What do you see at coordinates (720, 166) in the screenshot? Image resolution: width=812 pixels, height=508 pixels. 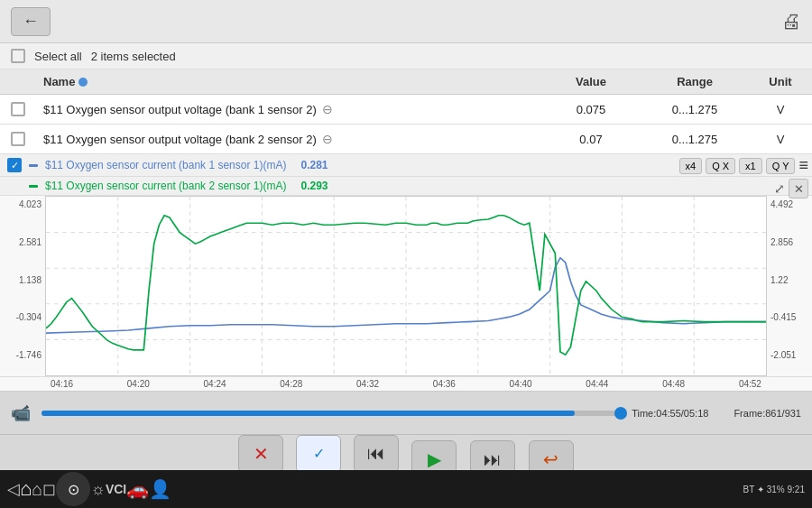 I see `zoom-x-button: Q X` at bounding box center [720, 166].